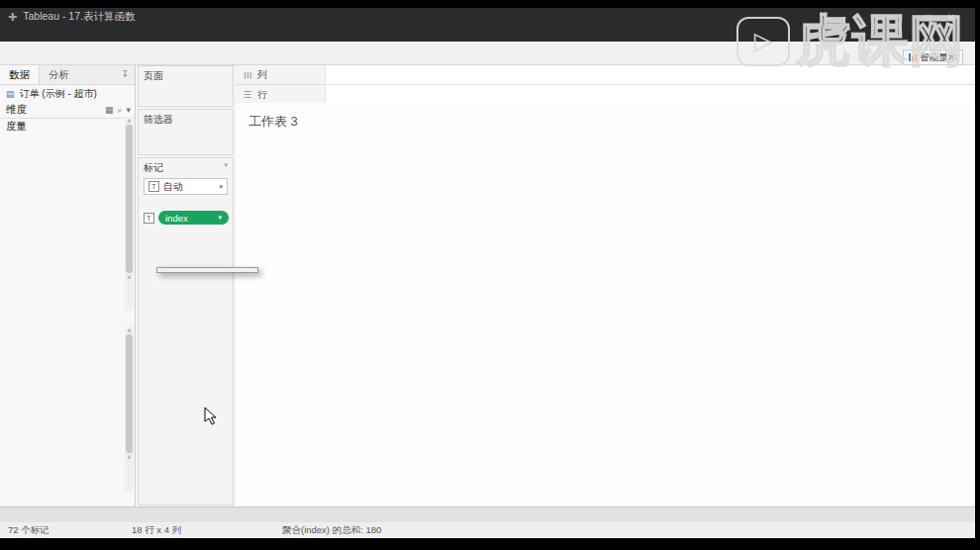 The width and height of the screenshot is (980, 550). What do you see at coordinates (932, 57) in the screenshot?
I see `show-me-button: 智能显示` at bounding box center [932, 57].